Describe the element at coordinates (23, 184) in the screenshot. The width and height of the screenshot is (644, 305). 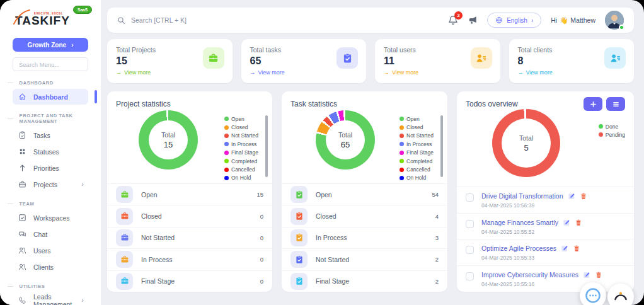
I see `briefcase-icon` at that location.